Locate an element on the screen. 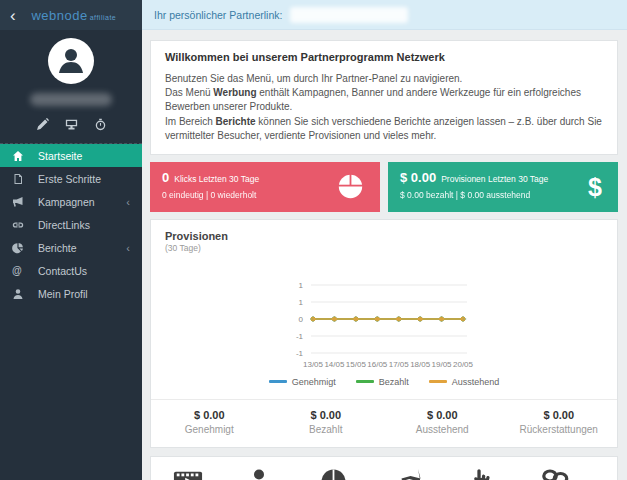 Image resolution: width=627 pixels, height=480 pixels. shortcut-berichte: Berichte is located at coordinates (349, 474).